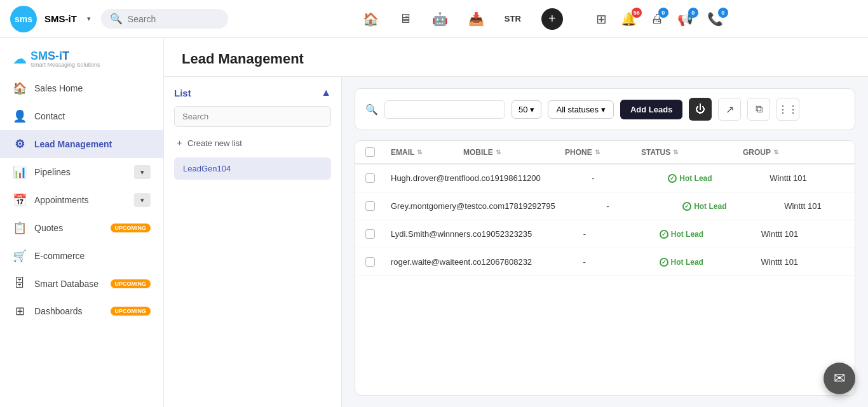  Describe the element at coordinates (440, 19) in the screenshot. I see `robot-nav-icon: 🤖` at that location.